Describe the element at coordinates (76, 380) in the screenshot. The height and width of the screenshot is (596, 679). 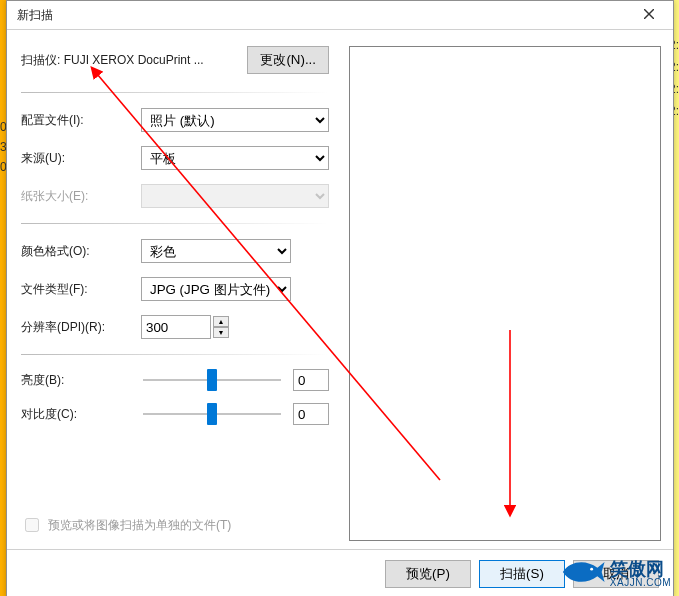
I see `brightness-label: 亮度(B):` at that location.